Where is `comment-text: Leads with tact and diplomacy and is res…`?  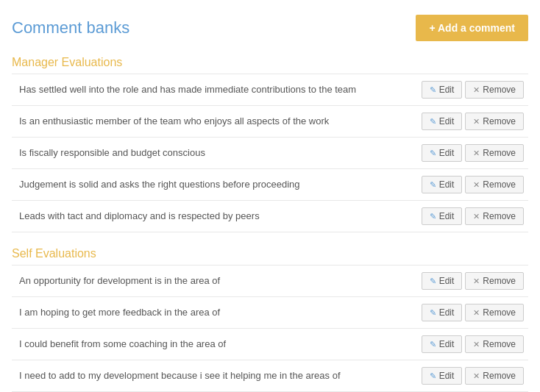
comment-text: Leads with tact and diplomacy and is res… is located at coordinates (211, 216).